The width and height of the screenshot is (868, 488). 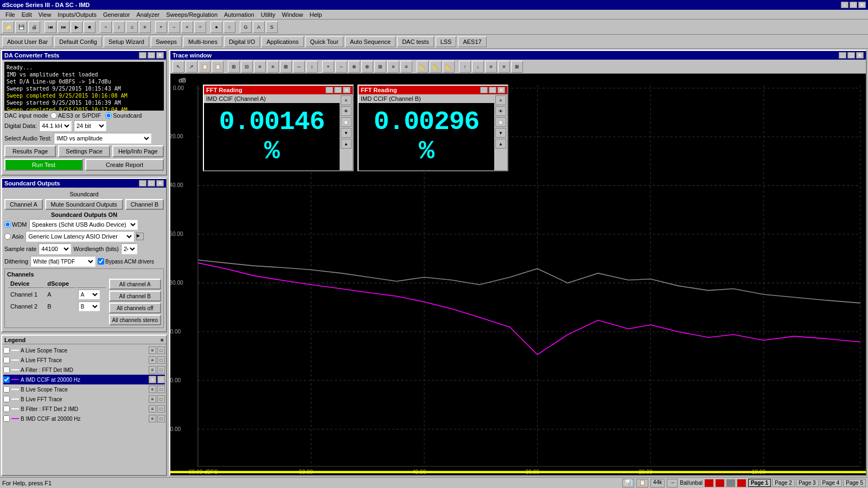 I want to click on wdm-device-select: Speakers (Schit USB Audio Device), so click(x=84, y=224).